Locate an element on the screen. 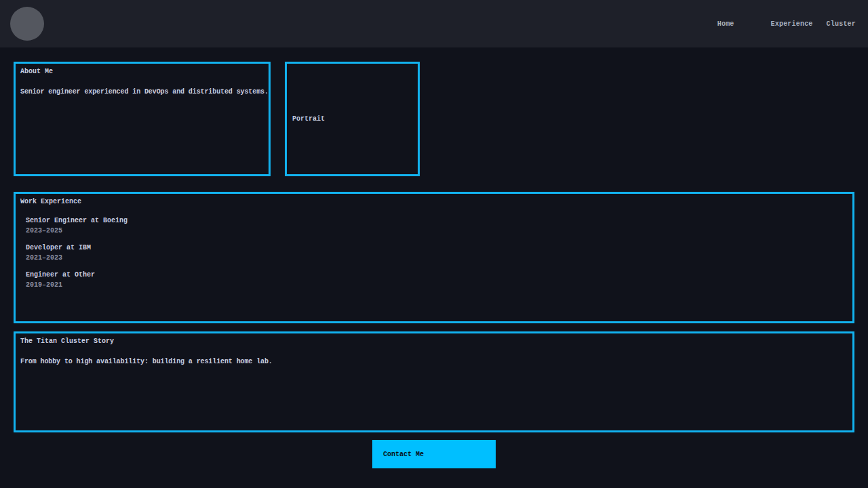 Image resolution: width=868 pixels, height=488 pixels. experience-role: Engineer at Other is located at coordinates (437, 275).